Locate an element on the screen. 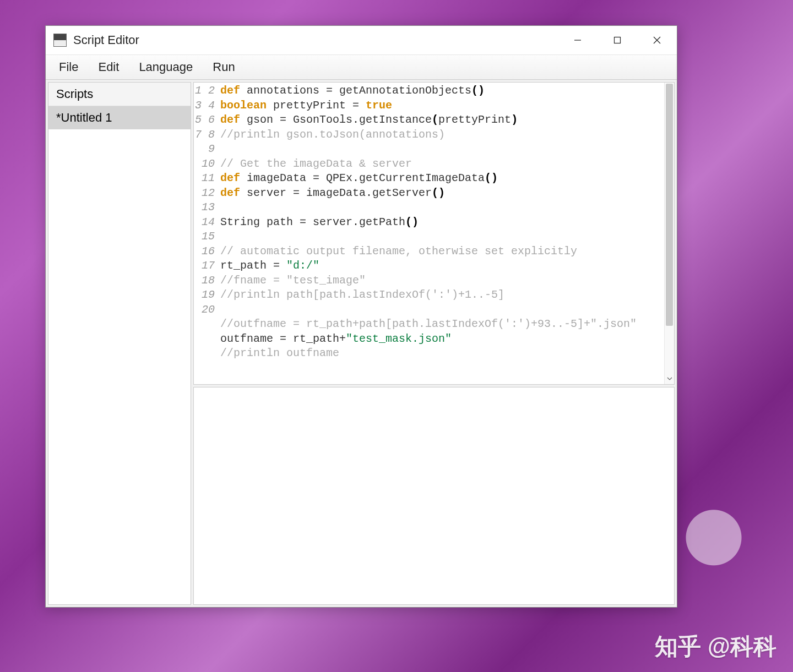 The height and width of the screenshot is (672, 793). maximize-button is located at coordinates (617, 40).